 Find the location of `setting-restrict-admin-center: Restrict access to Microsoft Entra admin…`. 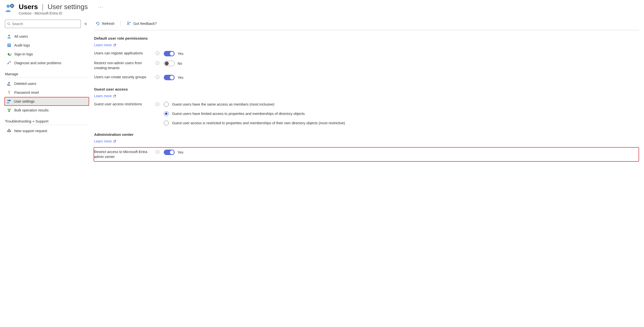

setting-restrict-admin-center: Restrict access to Microsoft Entra admin… is located at coordinates (365, 154).